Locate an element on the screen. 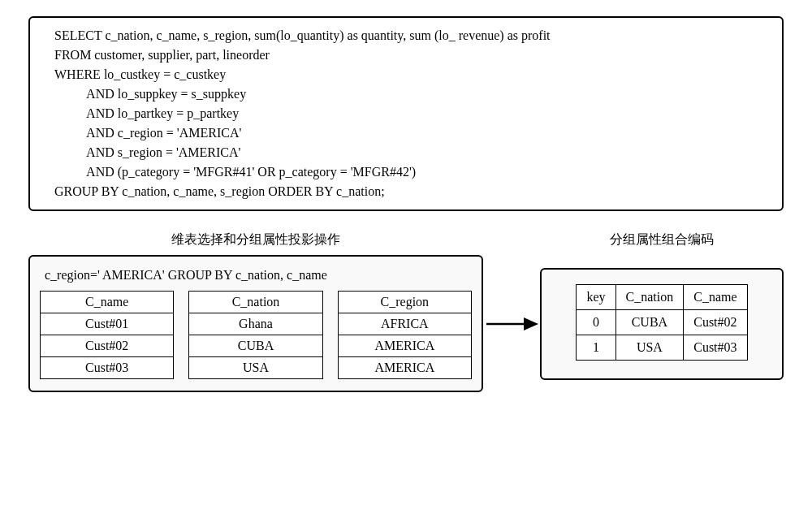 This screenshot has width=812, height=514. sql-line: AND (p_category = 'MFGR#41' OR p_categor… is located at coordinates (406, 172).